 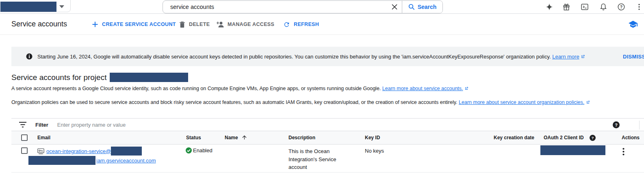 What do you see at coordinates (240, 89) in the screenshot?
I see `intro-paragraph: A service account represents a Google Cl…` at bounding box center [240, 89].